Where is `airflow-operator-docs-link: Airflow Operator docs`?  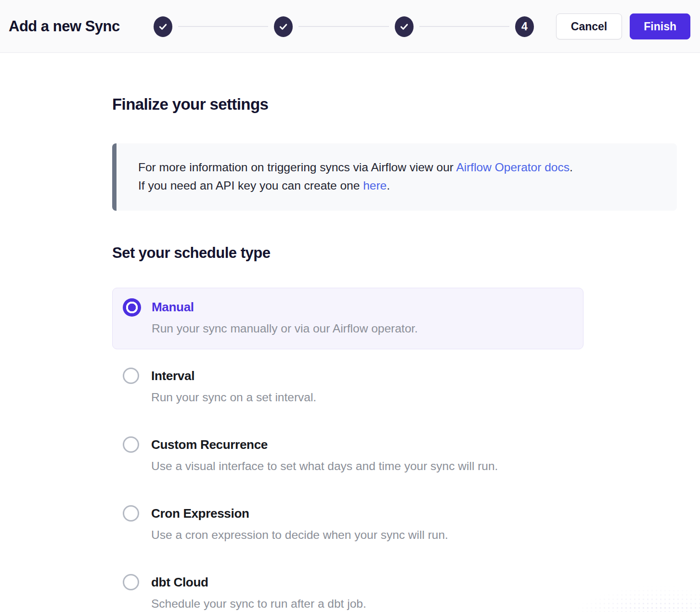
airflow-operator-docs-link: Airflow Operator docs is located at coordinates (513, 167).